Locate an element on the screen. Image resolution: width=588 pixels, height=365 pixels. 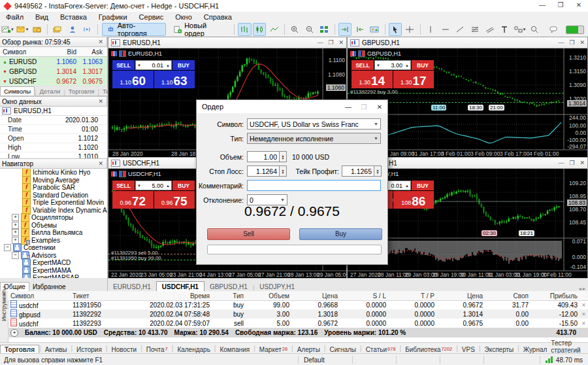
channel-tool is located at coordinates (490, 29).